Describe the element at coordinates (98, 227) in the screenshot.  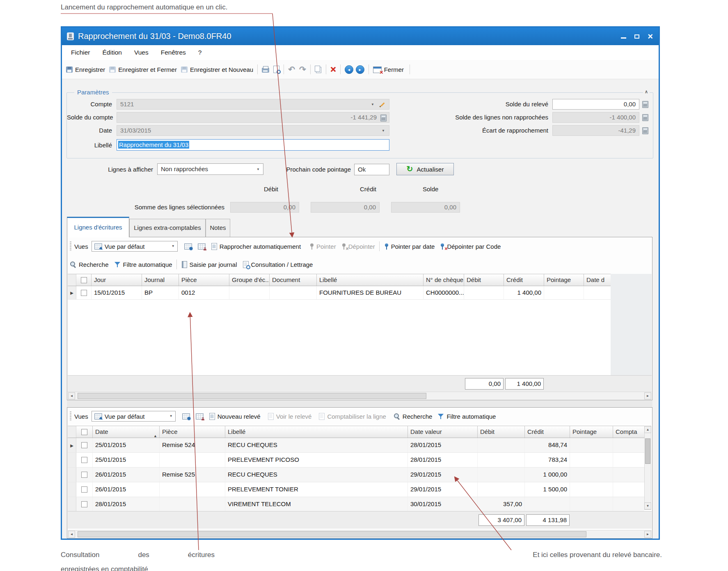
I see `tab-lignes-ecritures: Lignes d'écritures` at that location.